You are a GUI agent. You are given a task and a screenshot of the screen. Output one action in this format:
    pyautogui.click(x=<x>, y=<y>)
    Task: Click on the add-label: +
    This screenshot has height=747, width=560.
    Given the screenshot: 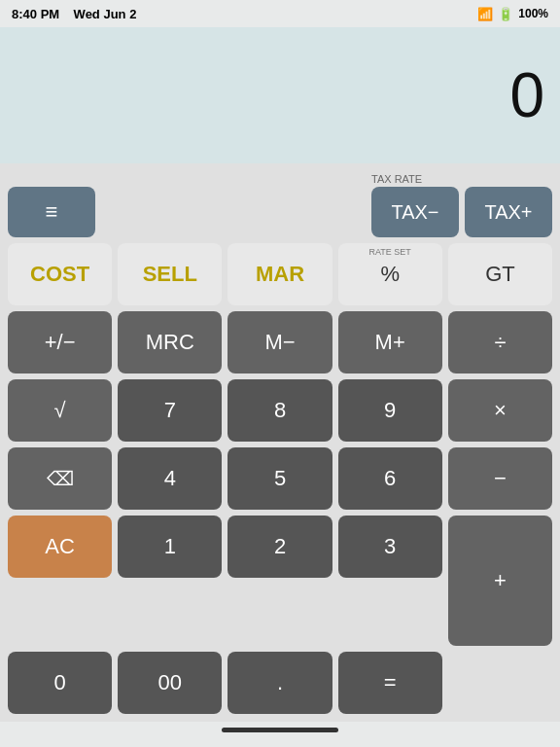 What is the action you would take?
    pyautogui.click(x=500, y=581)
    